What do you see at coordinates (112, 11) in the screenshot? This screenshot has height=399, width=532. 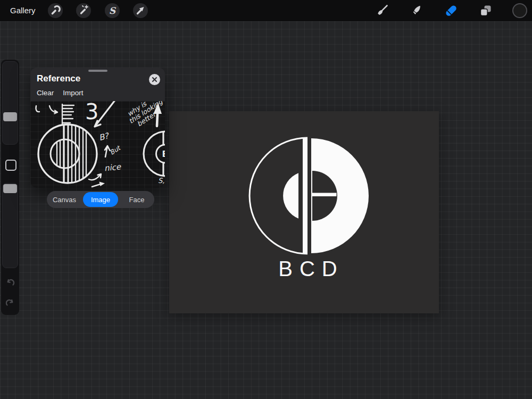 I see `selection-s-icon: S` at bounding box center [112, 11].